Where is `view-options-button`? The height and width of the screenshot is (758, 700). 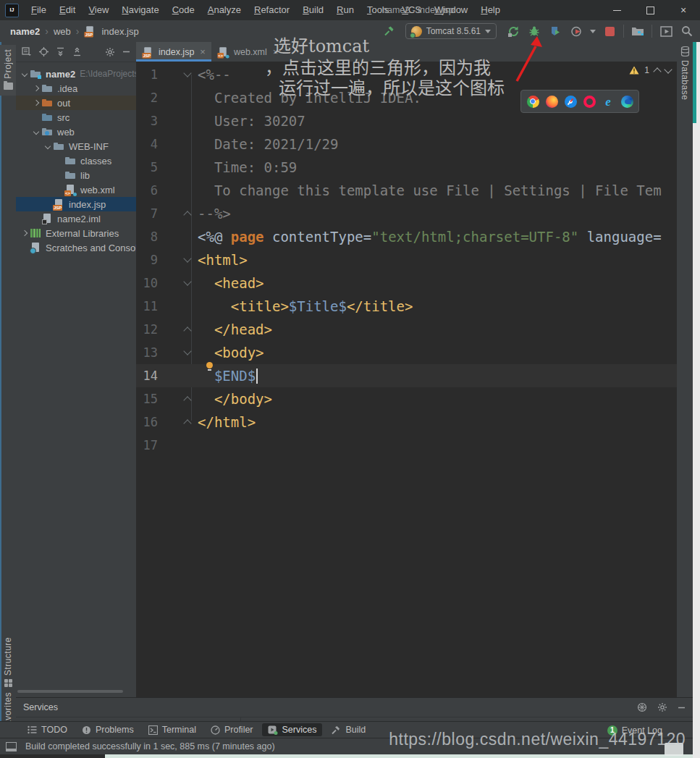
view-options-button is located at coordinates (27, 52).